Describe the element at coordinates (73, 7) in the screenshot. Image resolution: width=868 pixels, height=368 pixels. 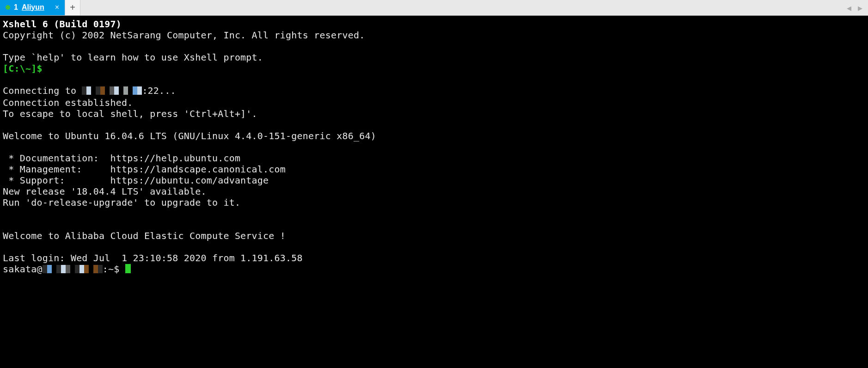
I see `new-tab-button: +` at that location.